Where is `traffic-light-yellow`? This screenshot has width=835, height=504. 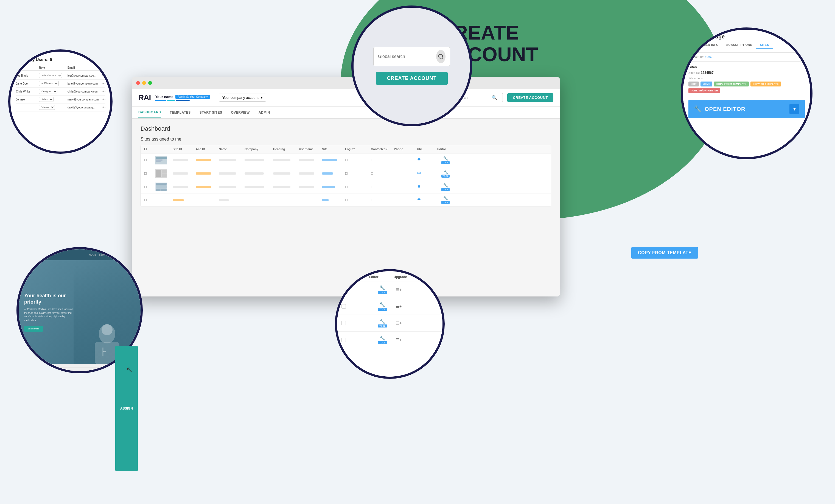 traffic-light-yellow is located at coordinates (144, 83).